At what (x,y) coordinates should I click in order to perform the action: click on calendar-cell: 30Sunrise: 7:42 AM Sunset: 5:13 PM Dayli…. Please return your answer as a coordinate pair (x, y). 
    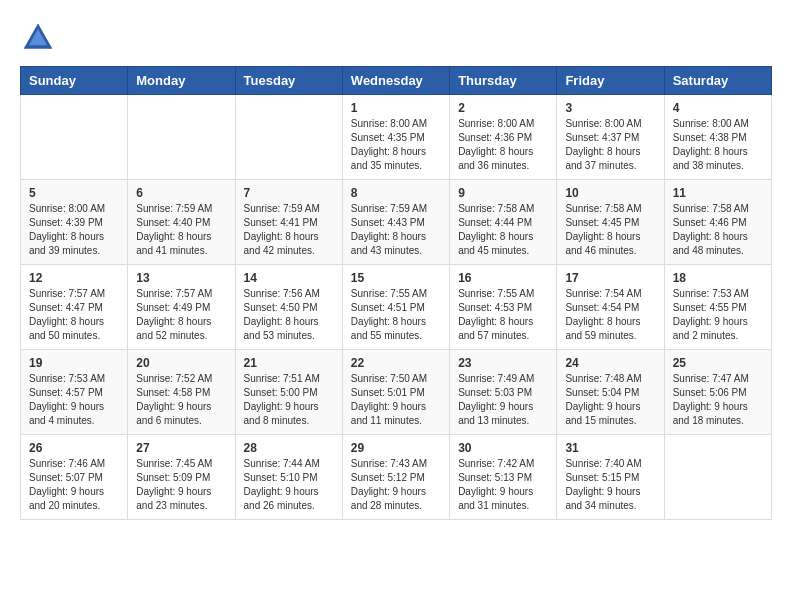
    Looking at the image, I should click on (504, 478).